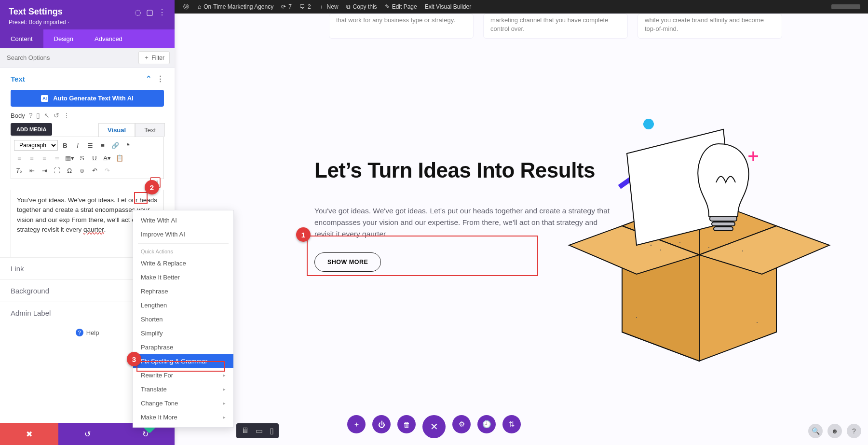 The height and width of the screenshot is (445, 868). What do you see at coordinates (120, 158) in the screenshot?
I see `paste-icon: 📋` at bounding box center [120, 158].